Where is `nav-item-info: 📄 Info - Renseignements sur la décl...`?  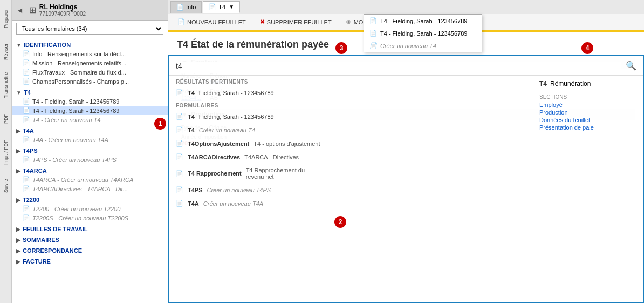 nav-item-info: 📄 Info - Renseignements sur la décl... is located at coordinates (90, 54).